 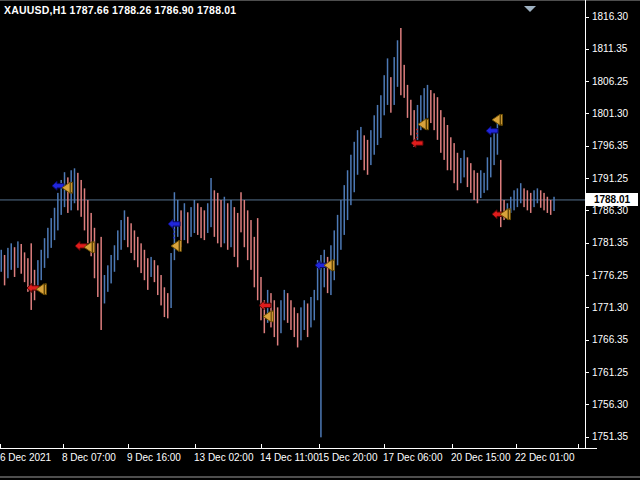 What do you see at coordinates (481, 458) in the screenshot?
I see `time-axis-label: 20 Dec 15:00` at bounding box center [481, 458].